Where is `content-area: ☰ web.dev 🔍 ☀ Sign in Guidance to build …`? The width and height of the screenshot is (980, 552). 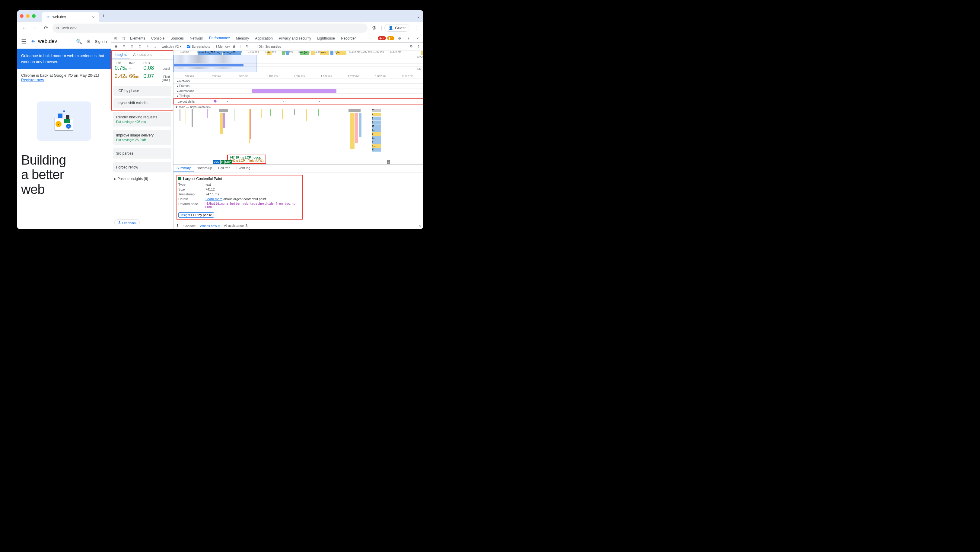
content-area: ☰ web.dev 🔍 ☀ Sign in Guidance to build … is located at coordinates (220, 132).